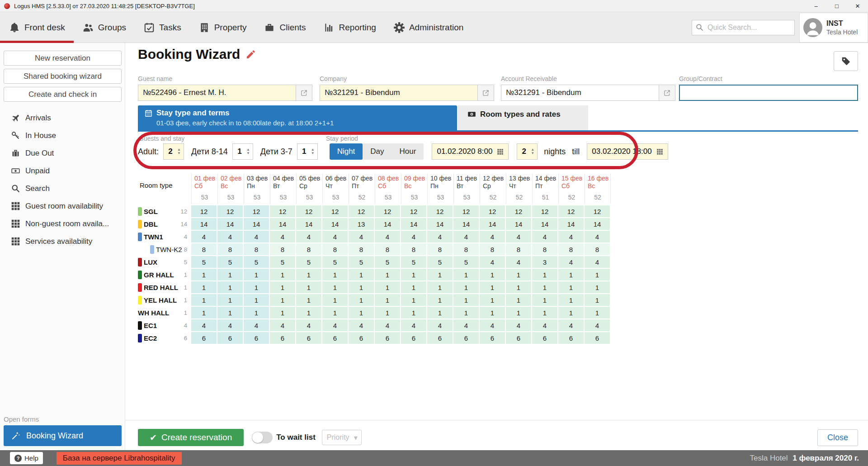 This screenshot has width=868, height=466. Describe the element at coordinates (62, 223) in the screenshot. I see `sidebar-item-non-guest-room-availability: Non-guest room availa...` at that location.